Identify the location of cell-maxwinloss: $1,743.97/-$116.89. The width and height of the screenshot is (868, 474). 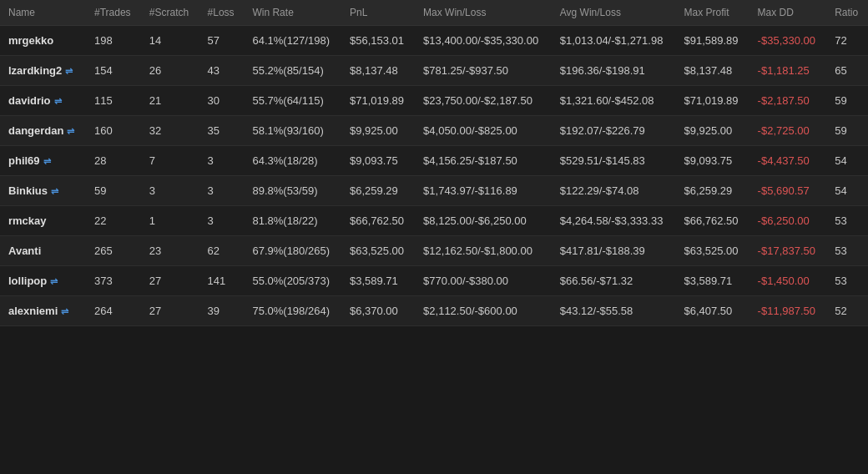
(483, 191).